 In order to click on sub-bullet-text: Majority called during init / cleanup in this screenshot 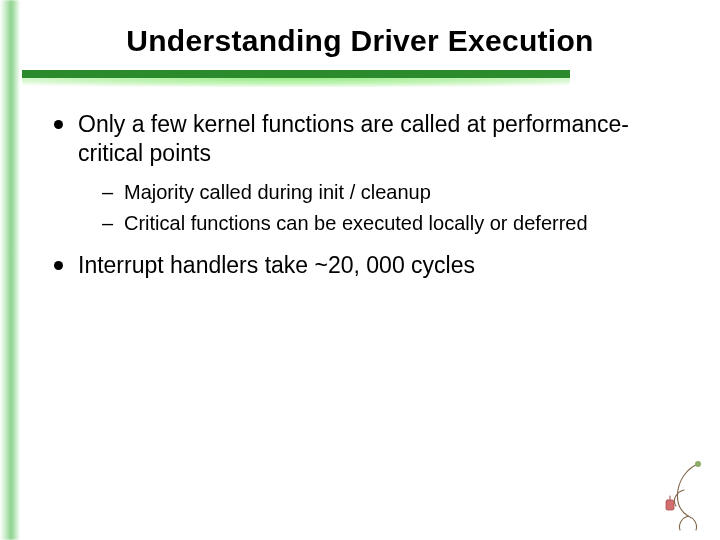, I will do `click(278, 192)`.